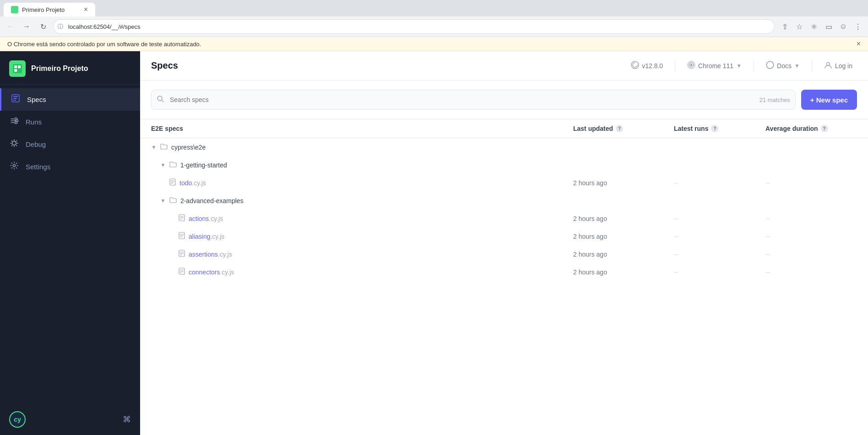 The image size is (868, 435). Describe the element at coordinates (829, 27) in the screenshot. I see `window-button: ▭` at that location.